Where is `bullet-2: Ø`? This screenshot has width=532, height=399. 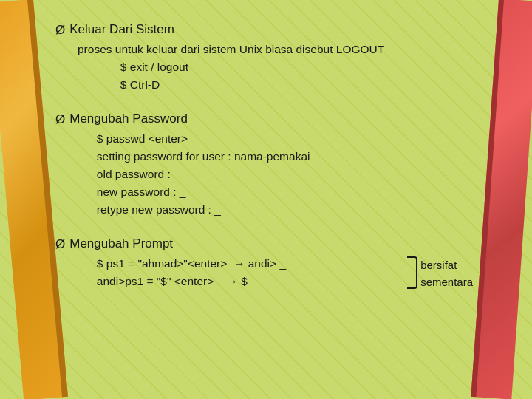
bullet-2: Ø is located at coordinates (61, 120).